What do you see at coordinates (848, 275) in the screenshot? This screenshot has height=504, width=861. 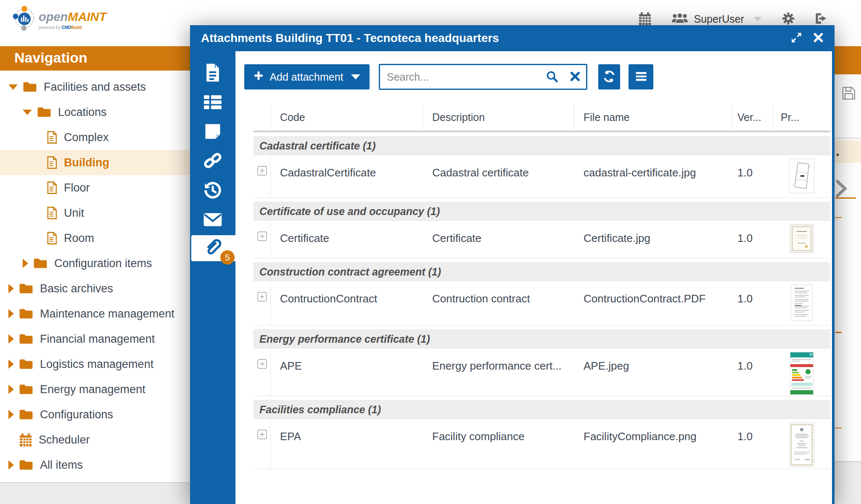 I see `background-page-strip` at bounding box center [848, 275].